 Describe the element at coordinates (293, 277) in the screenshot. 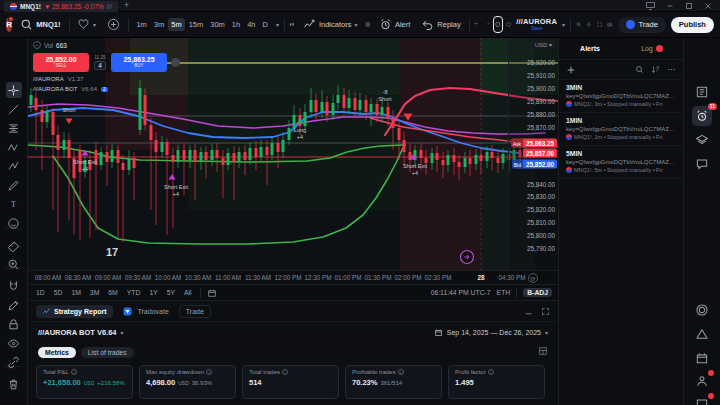

I see `time-axis: ⟳ 08:00 AM08:30 AM09:00 AM09:30 AM10:00 …` at that location.